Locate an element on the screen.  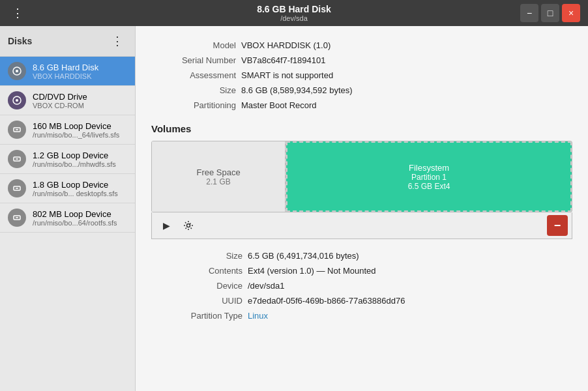
sidebar-header: Disks ⋮ is located at coordinates (68, 42).